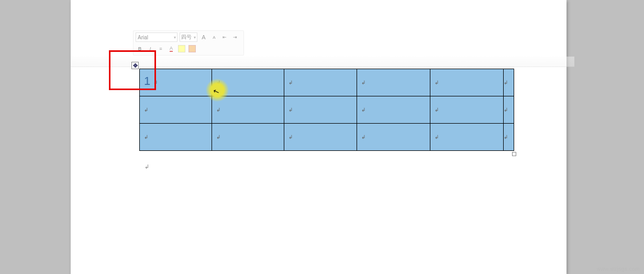 This screenshot has width=644, height=274. I want to click on highlight-icon, so click(182, 49).